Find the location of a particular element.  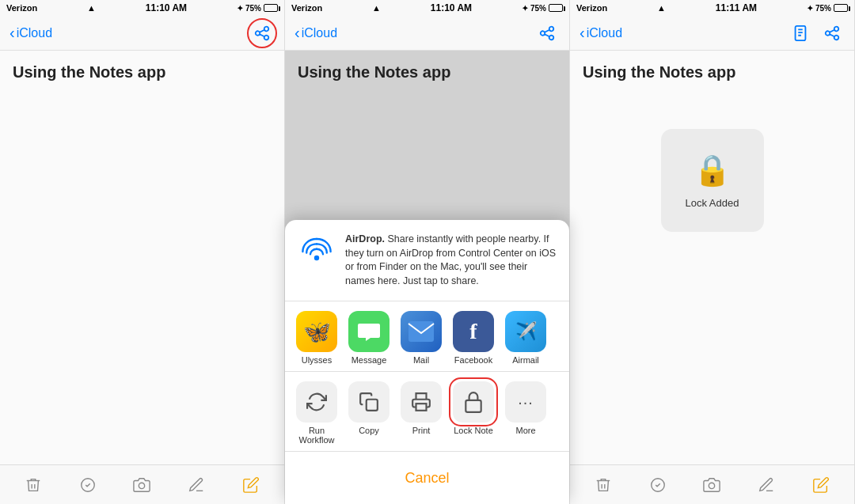

facebook-label: Facebook is located at coordinates (473, 360).